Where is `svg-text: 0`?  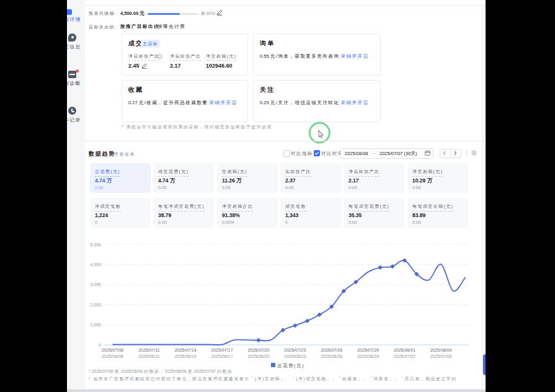
svg-text: 0 is located at coordinates (100, 345).